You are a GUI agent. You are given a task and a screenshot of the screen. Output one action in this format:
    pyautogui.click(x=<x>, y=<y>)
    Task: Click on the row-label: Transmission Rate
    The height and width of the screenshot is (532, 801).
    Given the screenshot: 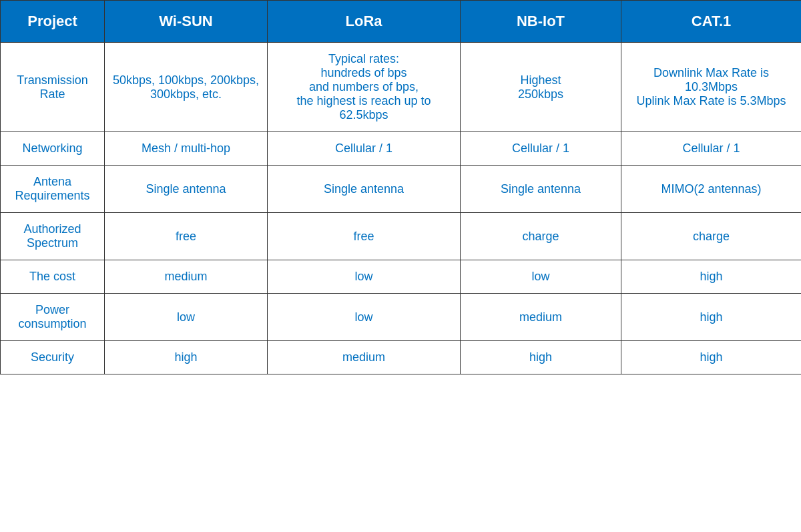 What is the action you would take?
    pyautogui.click(x=53, y=87)
    